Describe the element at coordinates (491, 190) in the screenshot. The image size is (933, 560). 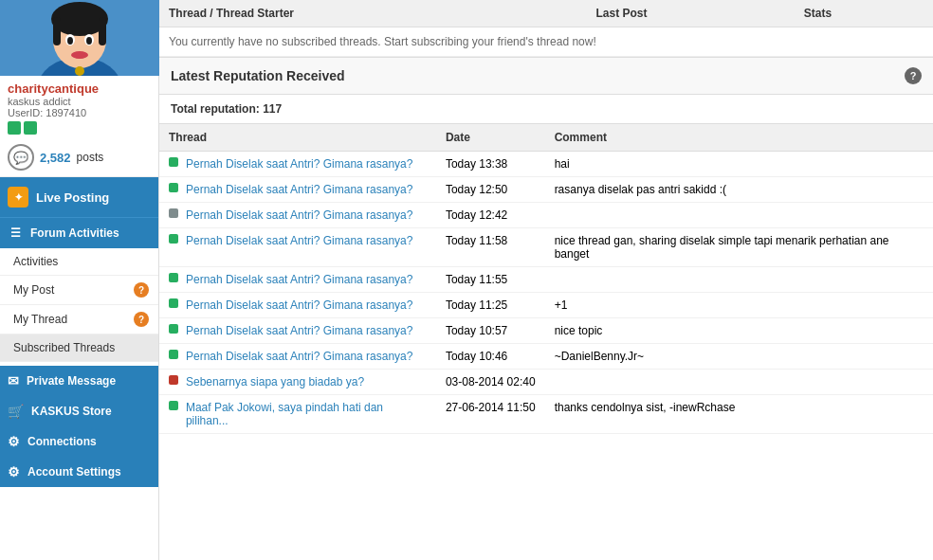
I see `rep-date-cell: Today 12:50` at that location.